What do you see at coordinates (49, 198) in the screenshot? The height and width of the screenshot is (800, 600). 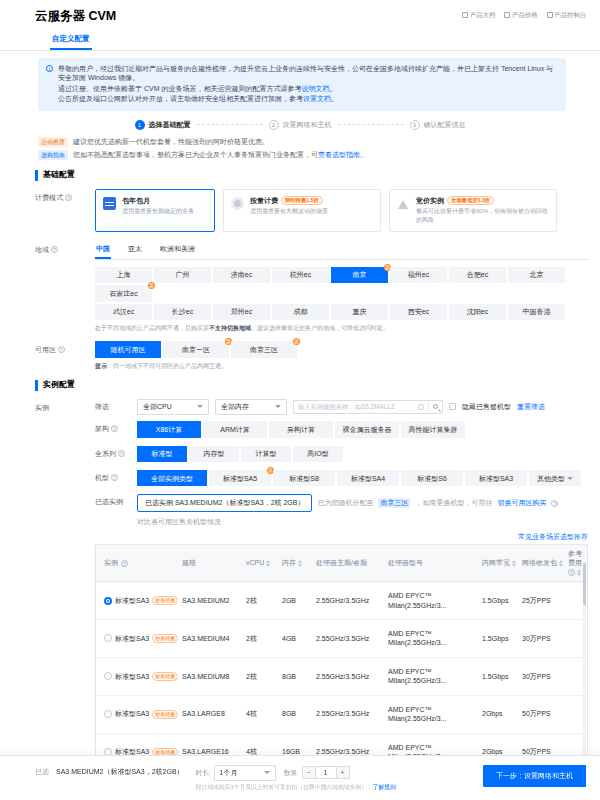 I see `billing-label: 计费模式` at bounding box center [49, 198].